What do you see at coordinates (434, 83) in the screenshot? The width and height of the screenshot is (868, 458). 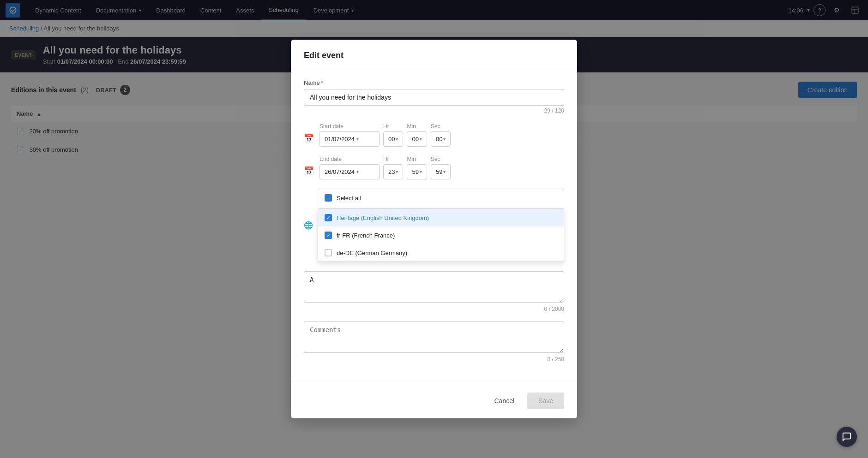 I see `name-label: Name*` at bounding box center [434, 83].